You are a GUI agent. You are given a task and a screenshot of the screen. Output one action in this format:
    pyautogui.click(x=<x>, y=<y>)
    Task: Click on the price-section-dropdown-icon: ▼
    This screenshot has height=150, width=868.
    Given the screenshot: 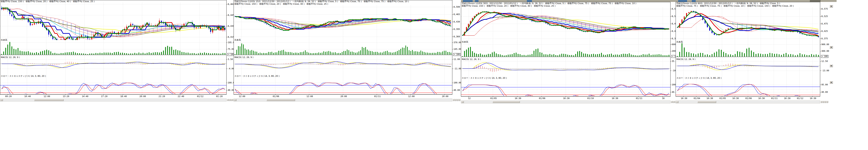 What is the action you would take?
    pyautogui.click(x=831, y=6)
    